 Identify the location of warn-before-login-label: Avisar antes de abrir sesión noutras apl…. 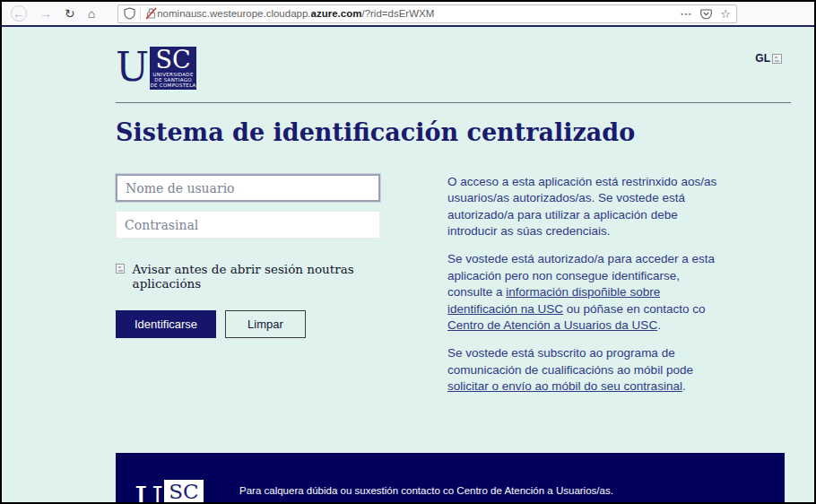
(256, 276).